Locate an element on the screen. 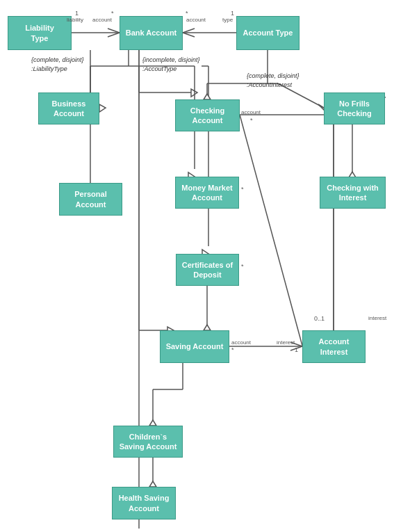 The width and height of the screenshot is (410, 532). mult-liability: liability is located at coordinates (75, 19).